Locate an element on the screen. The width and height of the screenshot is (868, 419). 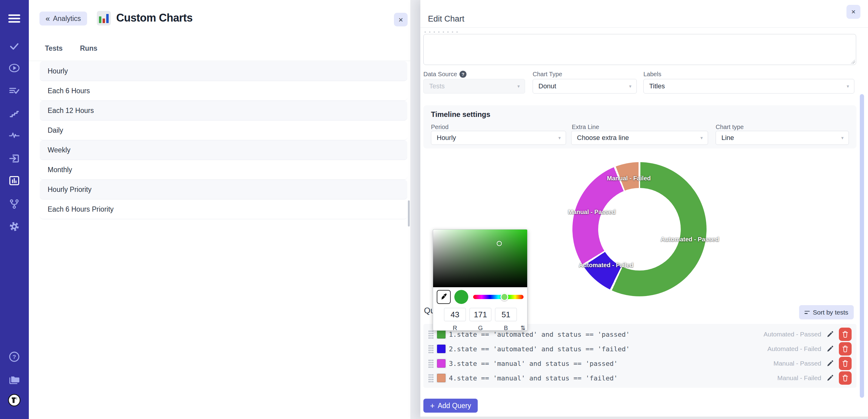
query-list: 1.state == 'automated' and status == 'pa… is located at coordinates (640, 356).